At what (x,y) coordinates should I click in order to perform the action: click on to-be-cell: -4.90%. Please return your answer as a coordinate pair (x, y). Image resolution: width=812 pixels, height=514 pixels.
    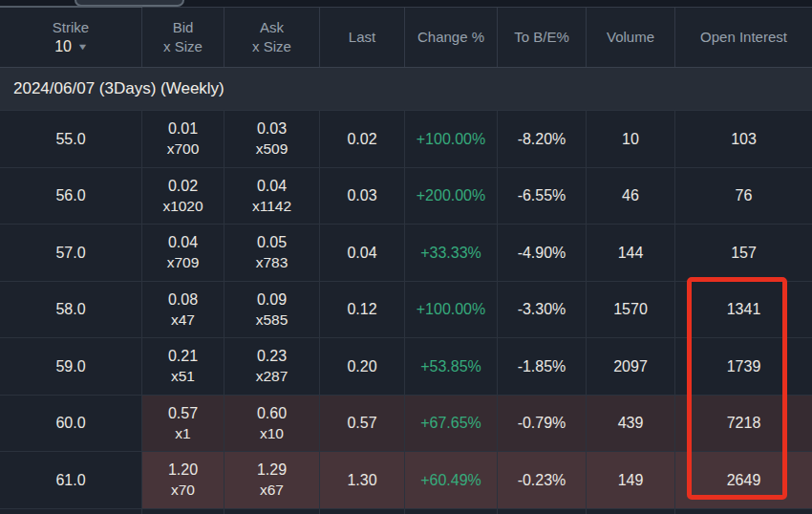
    Looking at the image, I should click on (543, 252).